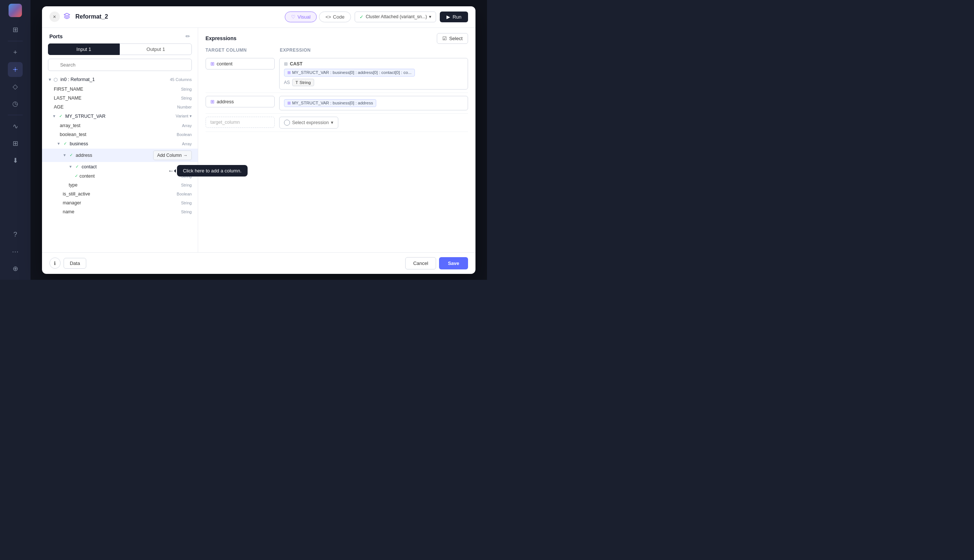 The image size is (974, 560). What do you see at coordinates (15, 10) in the screenshot?
I see `app-logo` at bounding box center [15, 10].